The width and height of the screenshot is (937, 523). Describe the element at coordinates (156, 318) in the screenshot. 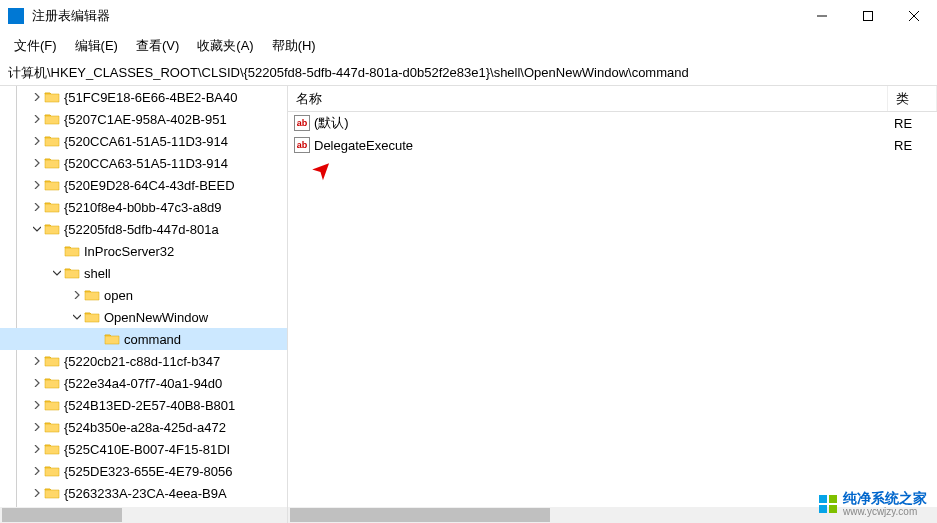

I see `tree-item-label: OpenNewWindow` at that location.